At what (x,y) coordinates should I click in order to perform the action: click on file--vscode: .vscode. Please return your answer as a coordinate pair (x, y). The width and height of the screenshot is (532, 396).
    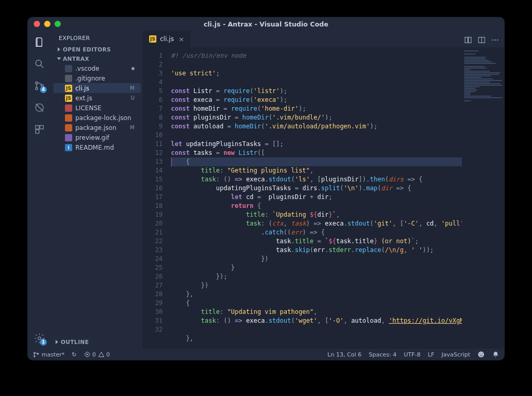
    Looking at the image, I should click on (97, 69).